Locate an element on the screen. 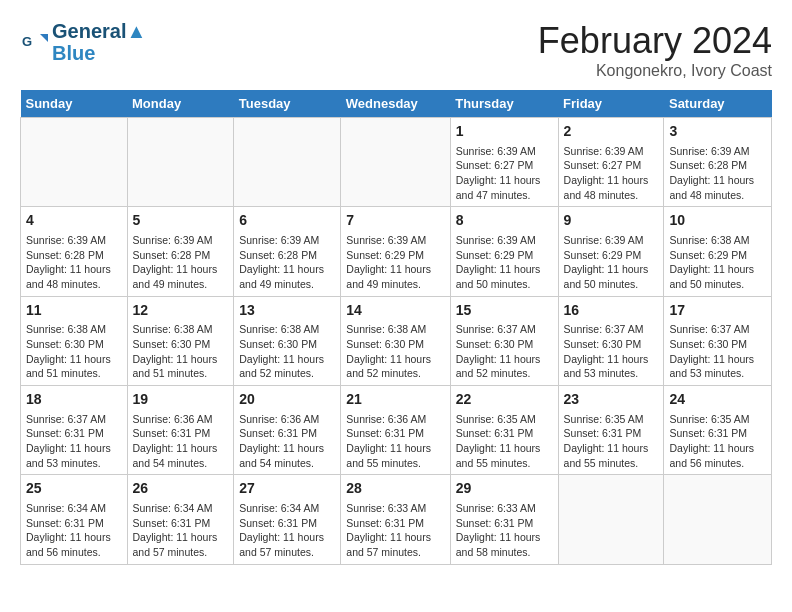 This screenshot has width=792, height=612. calendar-cell: 18Sunrise: 6:37 AM Sunset: 6:31 PM Dayli… is located at coordinates (74, 430).